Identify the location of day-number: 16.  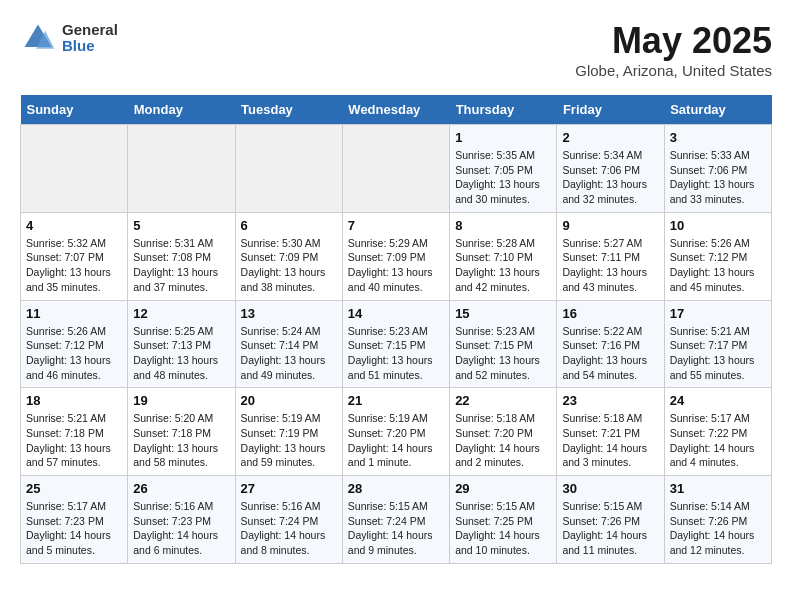
(610, 314).